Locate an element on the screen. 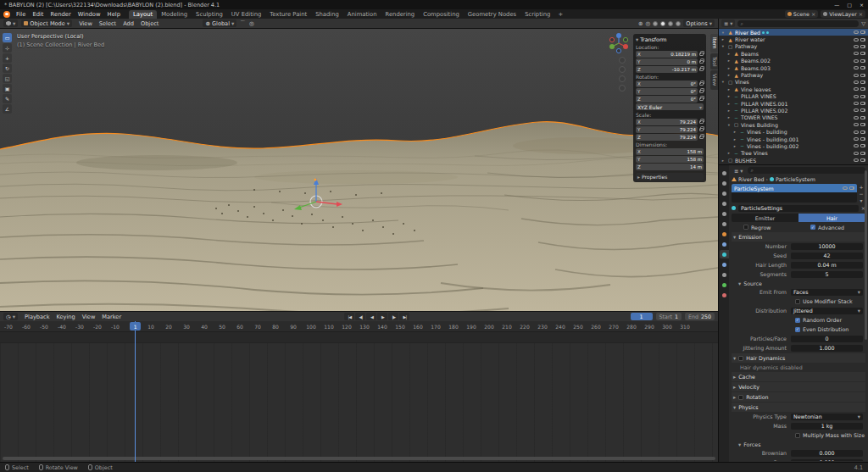 The height and width of the screenshot is (472, 868). options-dropdown: Options▾ is located at coordinates (698, 24).